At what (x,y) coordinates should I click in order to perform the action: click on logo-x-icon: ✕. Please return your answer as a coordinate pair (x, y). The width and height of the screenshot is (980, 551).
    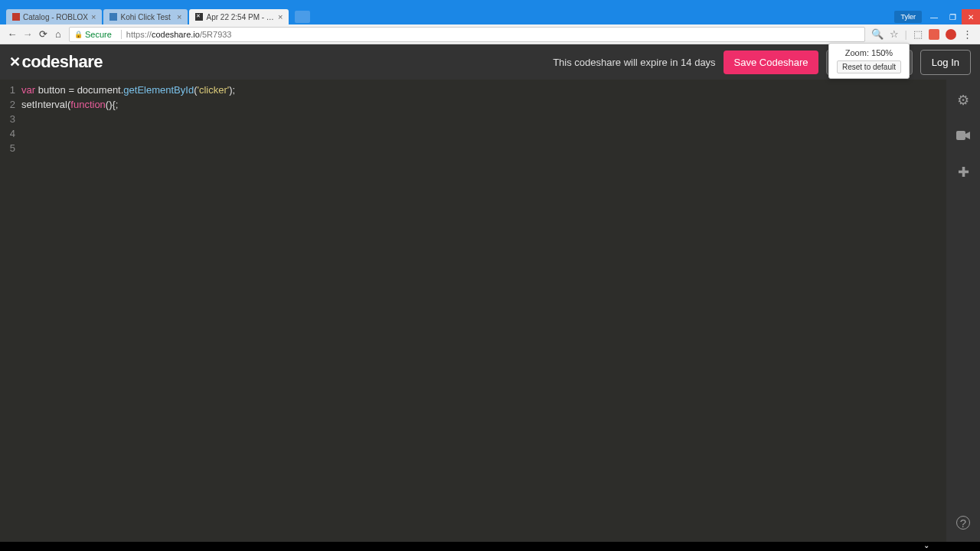
    Looking at the image, I should click on (15, 62).